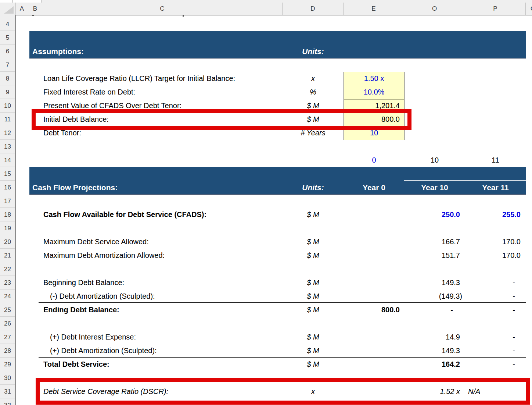 This screenshot has height=405, width=532. What do you see at coordinates (313, 242) in the screenshot?
I see `max-debt-service-unit-cell: $ M` at bounding box center [313, 242].